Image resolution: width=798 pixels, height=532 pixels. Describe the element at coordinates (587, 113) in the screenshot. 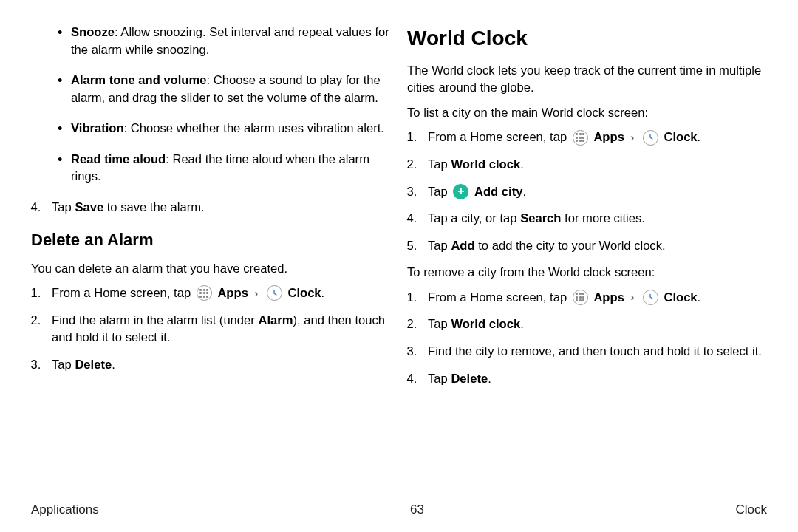

I see `world-clock-list-intro: To list a city on the main World clock s…` at that location.